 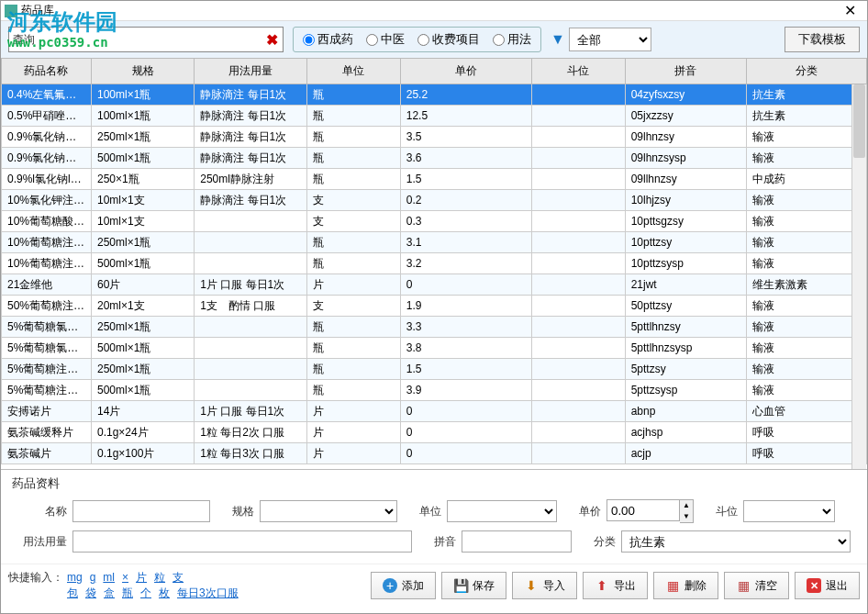 I want to click on quick-link: ml, so click(x=108, y=577).